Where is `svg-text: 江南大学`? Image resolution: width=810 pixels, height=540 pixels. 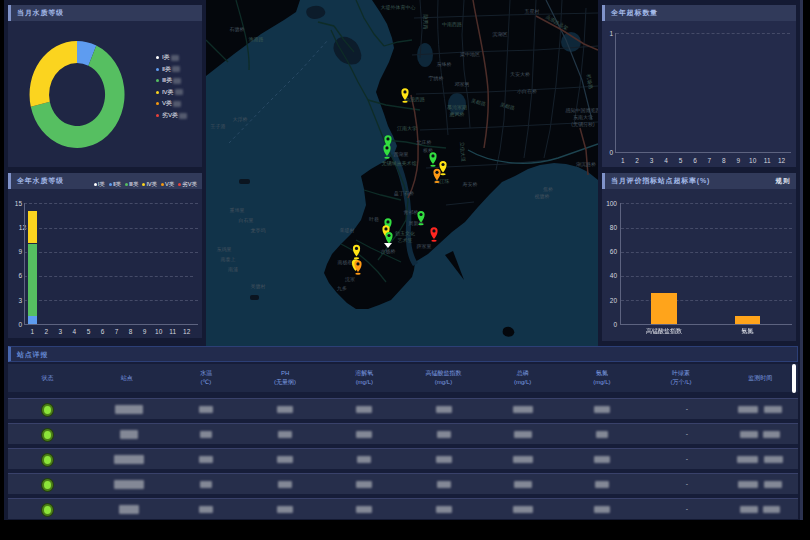 svg-text: 江南大学 is located at coordinates (407, 128).